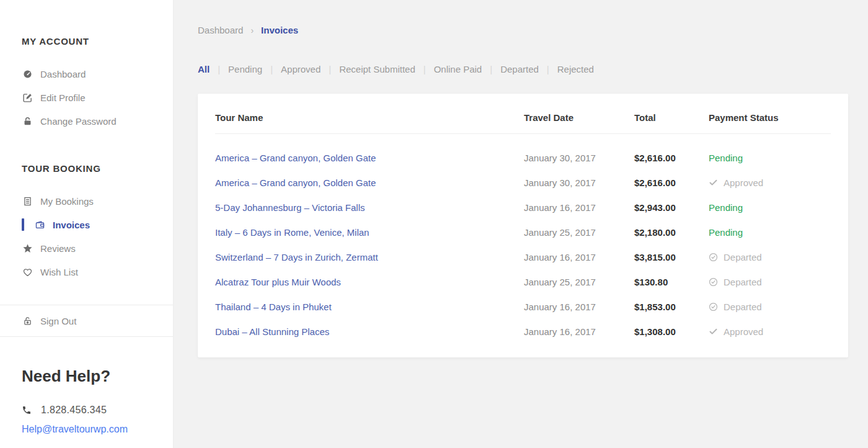  I want to click on travel-date: January 25, 2017, so click(579, 282).